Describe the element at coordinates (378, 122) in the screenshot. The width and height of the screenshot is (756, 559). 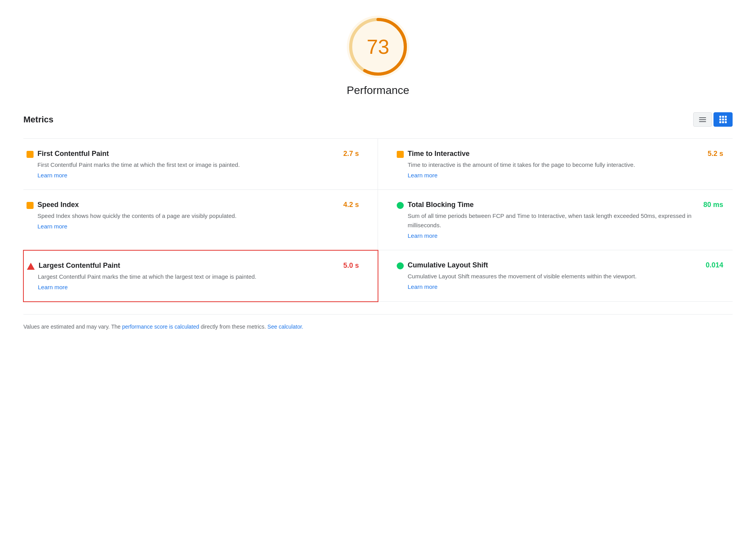
I see `metrics-header: Metrics` at that location.